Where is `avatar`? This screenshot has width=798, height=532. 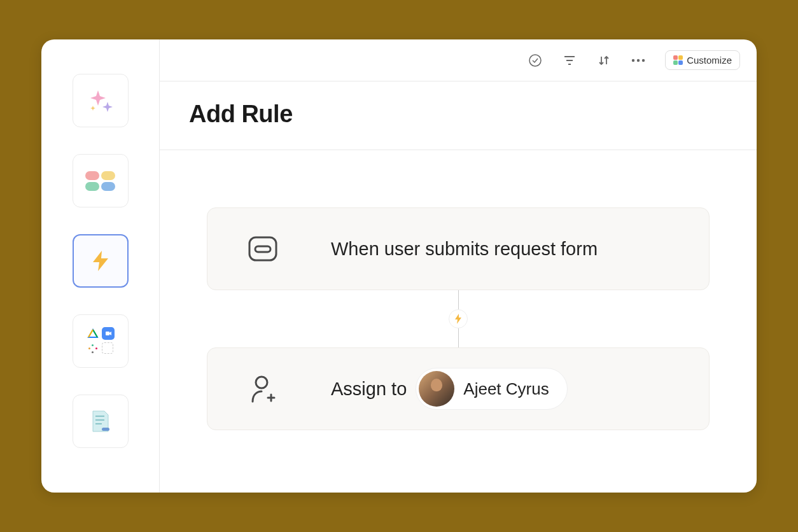
avatar is located at coordinates (437, 389).